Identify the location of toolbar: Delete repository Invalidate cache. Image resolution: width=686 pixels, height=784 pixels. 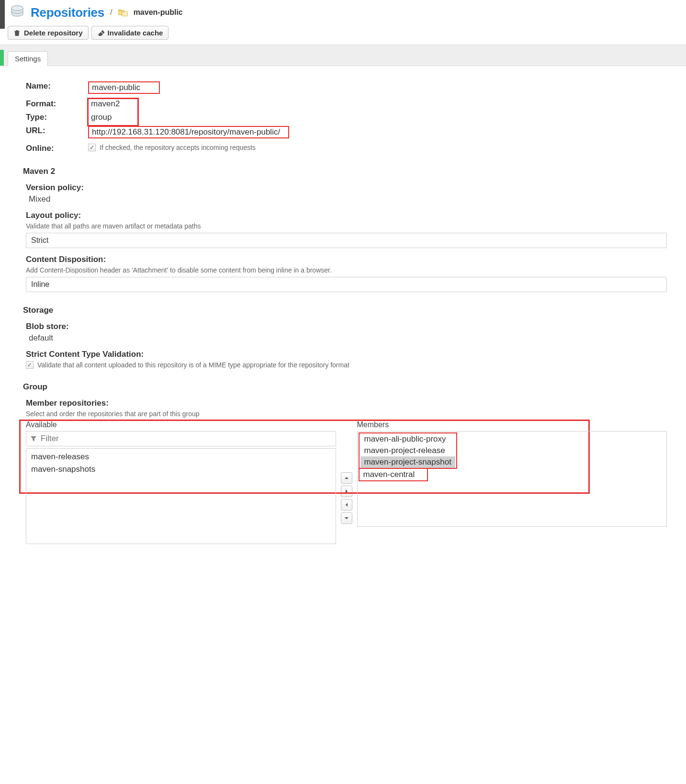
(343, 34).